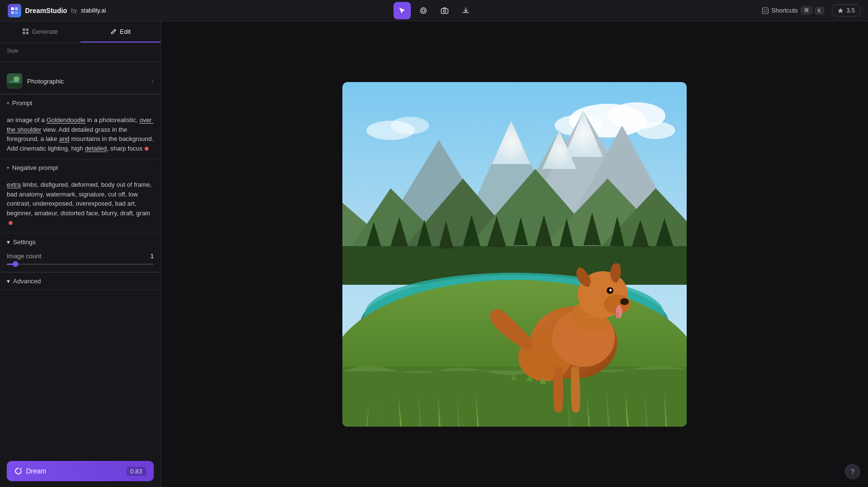 The image size is (868, 487). What do you see at coordinates (402, 11) in the screenshot?
I see `select-tool-button` at bounding box center [402, 11].